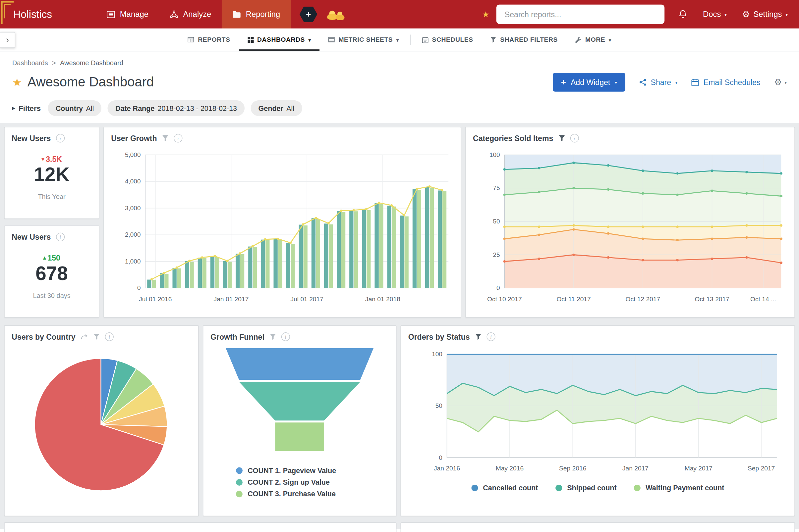 This screenshot has height=532, width=799. Describe the element at coordinates (200, 527) in the screenshot. I see `partial-card-left` at that location.